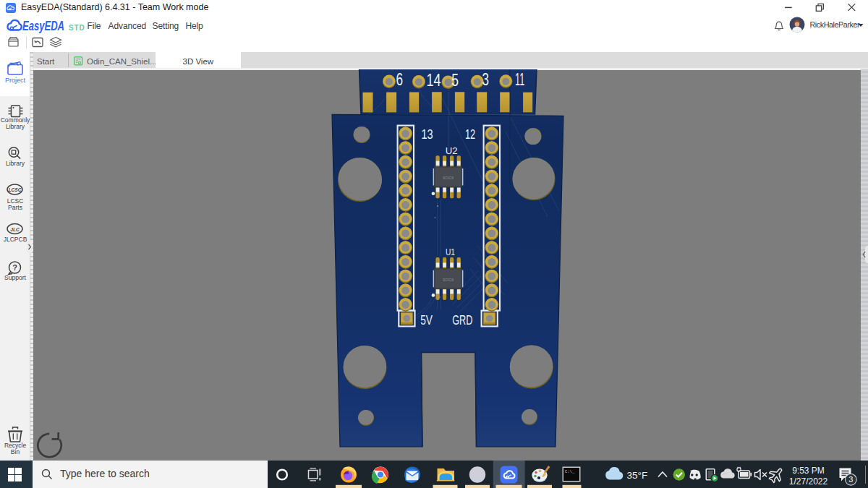 This screenshot has width=868, height=488. What do you see at coordinates (809, 481) in the screenshot?
I see `svg-text: 1/27/2022` at bounding box center [809, 481].